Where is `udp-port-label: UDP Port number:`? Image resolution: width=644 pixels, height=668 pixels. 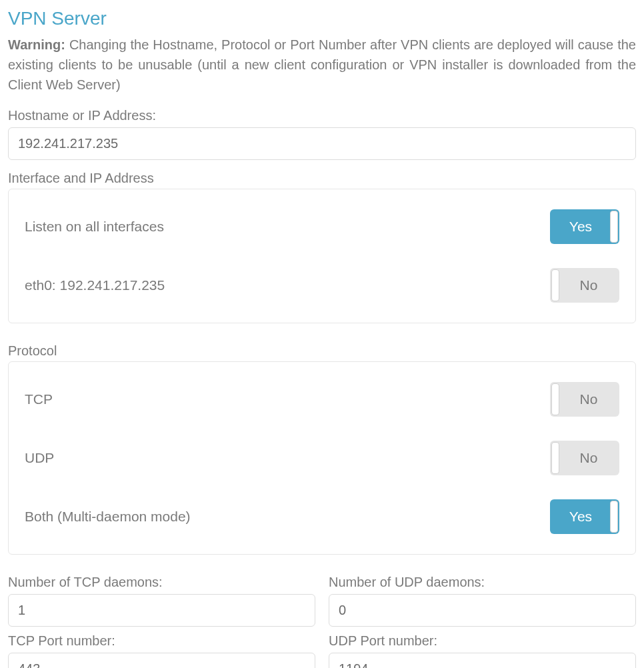 udp-port-label: UDP Port number: is located at coordinates (483, 641).